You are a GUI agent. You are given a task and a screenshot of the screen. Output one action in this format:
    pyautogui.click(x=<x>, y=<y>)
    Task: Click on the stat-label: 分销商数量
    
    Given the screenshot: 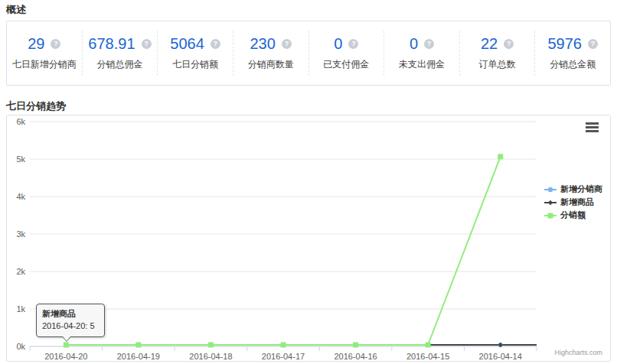 What is the action you would take?
    pyautogui.click(x=271, y=64)
    